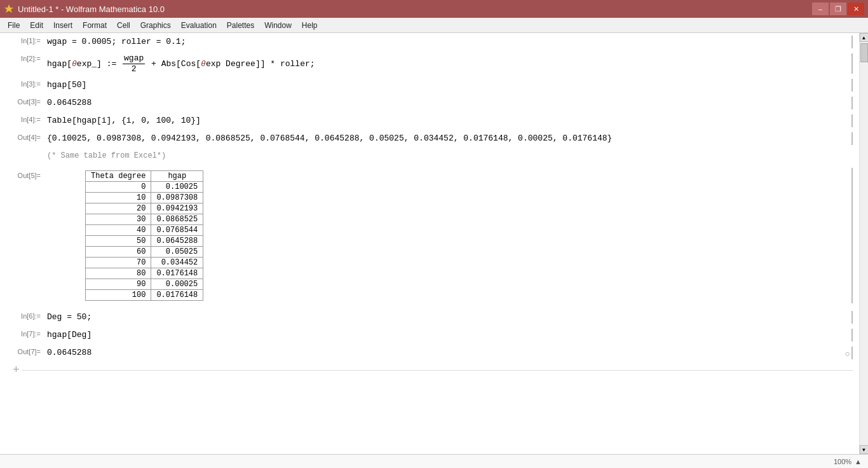 Image resolution: width=868 pixels, height=468 pixels. Describe the element at coordinates (838, 9) in the screenshot. I see `window-controls: – ❐ ✕` at that location.